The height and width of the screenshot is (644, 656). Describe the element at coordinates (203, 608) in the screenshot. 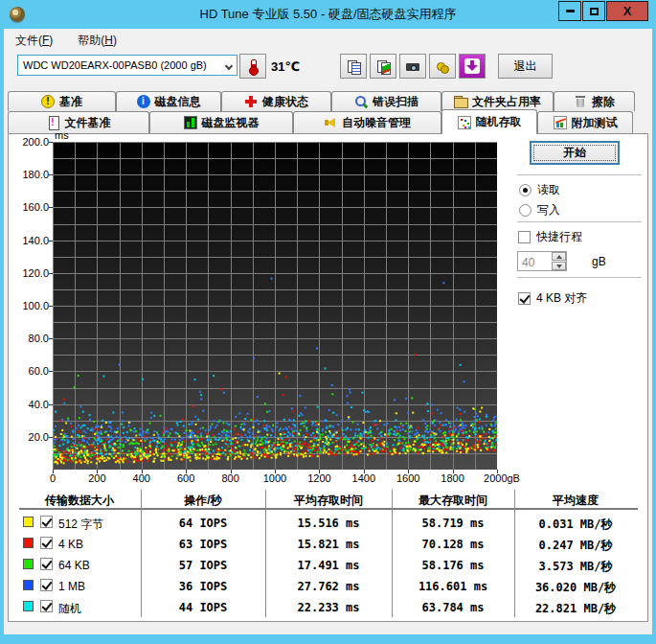

I see `table-cell: 44 IOPS` at that location.